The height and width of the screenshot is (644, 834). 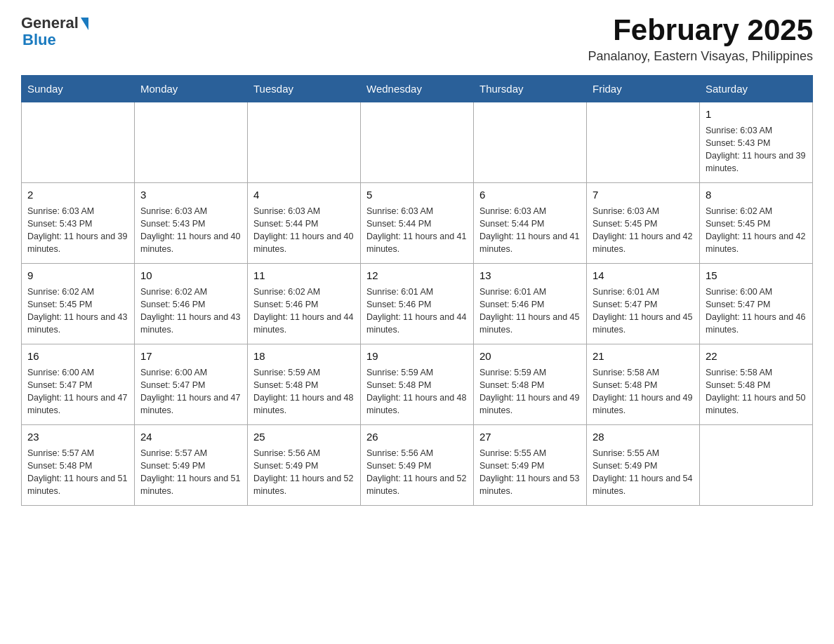 What do you see at coordinates (756, 195) in the screenshot?
I see `day-number: 8` at bounding box center [756, 195].